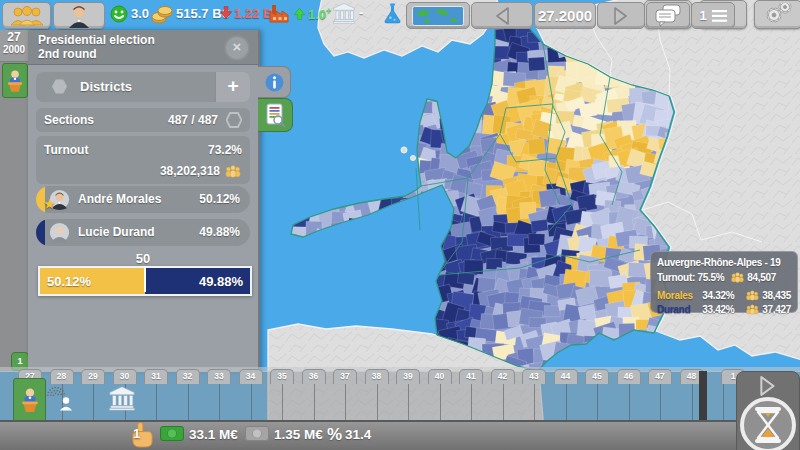 This screenshot has height=450, width=800. I want to click on player-character-button, so click(79, 16).